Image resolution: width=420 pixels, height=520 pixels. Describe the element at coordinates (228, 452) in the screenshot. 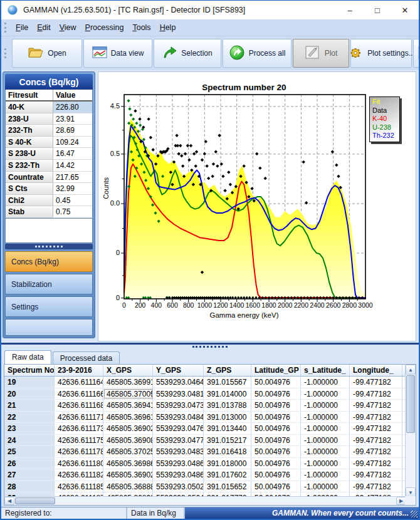

I see `grid-cell: 391.016418` at that location.